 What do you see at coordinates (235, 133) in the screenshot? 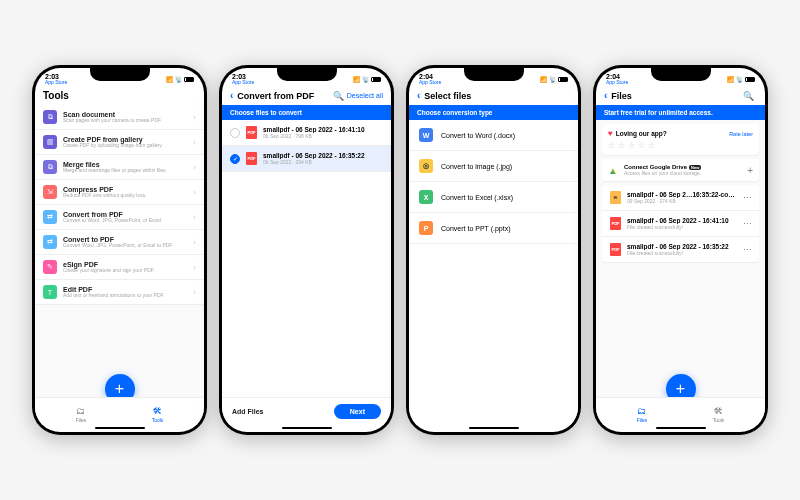
I see `radio-unchecked-icon` at bounding box center [235, 133].